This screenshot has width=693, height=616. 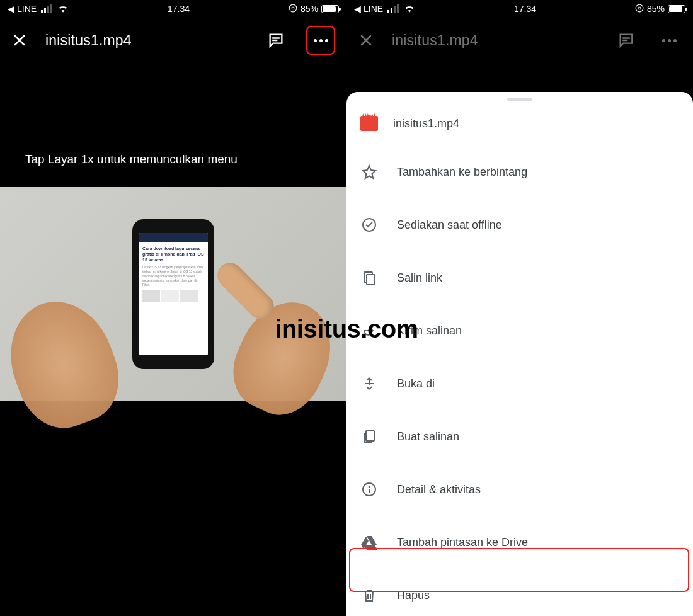 I want to click on sheet-title: inisitus1.mp4, so click(x=426, y=123).